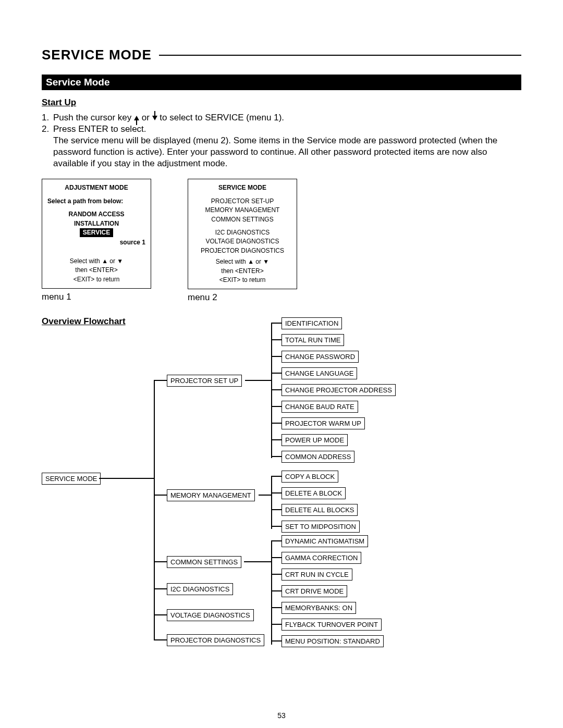 The width and height of the screenshot is (563, 728). What do you see at coordinates (94, 118) in the screenshot?
I see `step1-text-a: Push the cursor key` at bounding box center [94, 118].